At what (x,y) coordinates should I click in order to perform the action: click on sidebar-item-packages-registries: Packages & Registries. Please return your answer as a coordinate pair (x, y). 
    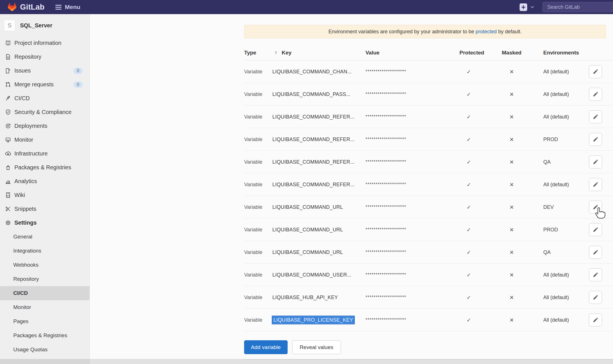
    Looking at the image, I should click on (45, 168).